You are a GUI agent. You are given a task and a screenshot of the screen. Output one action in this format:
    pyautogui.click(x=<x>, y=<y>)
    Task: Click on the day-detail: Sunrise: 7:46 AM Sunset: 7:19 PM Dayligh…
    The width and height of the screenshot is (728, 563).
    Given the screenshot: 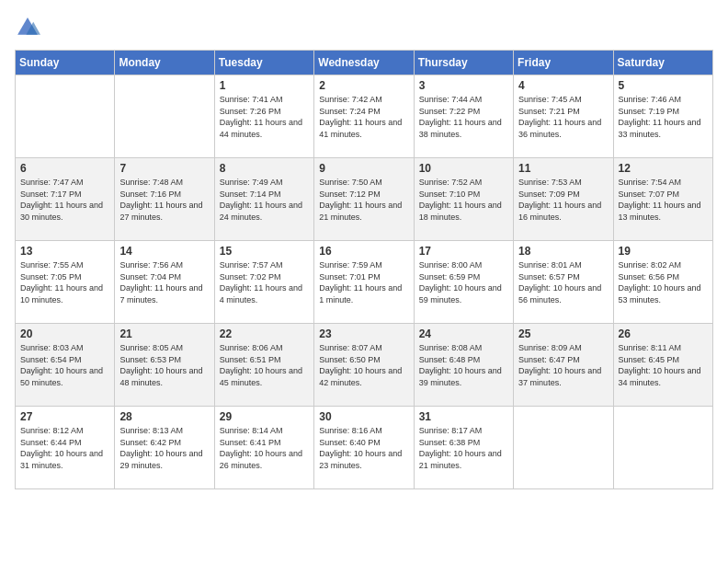 What is the action you would take?
    pyautogui.click(x=664, y=117)
    